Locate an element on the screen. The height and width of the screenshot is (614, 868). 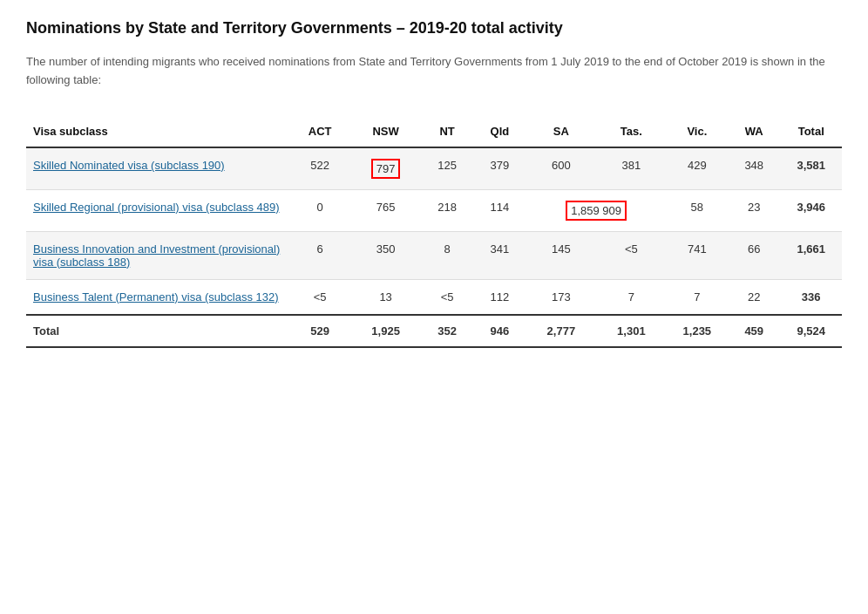
cell-visa: Business Innovation and Investment (prov… is located at coordinates (158, 255).